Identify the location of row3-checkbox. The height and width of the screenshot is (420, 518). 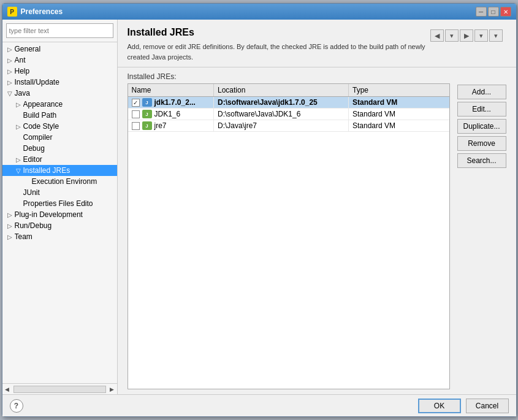
(136, 126).